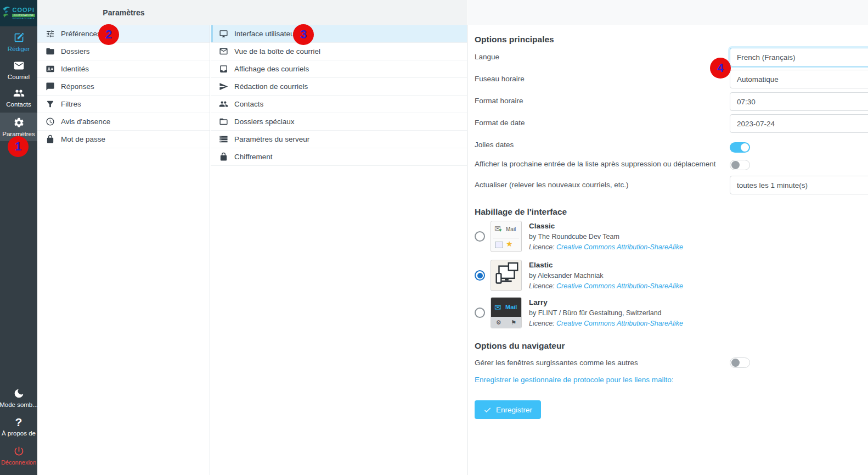 The width and height of the screenshot is (868, 475). Describe the element at coordinates (83, 139) in the screenshot. I see `nav-item-label: Mot de passe` at that location.